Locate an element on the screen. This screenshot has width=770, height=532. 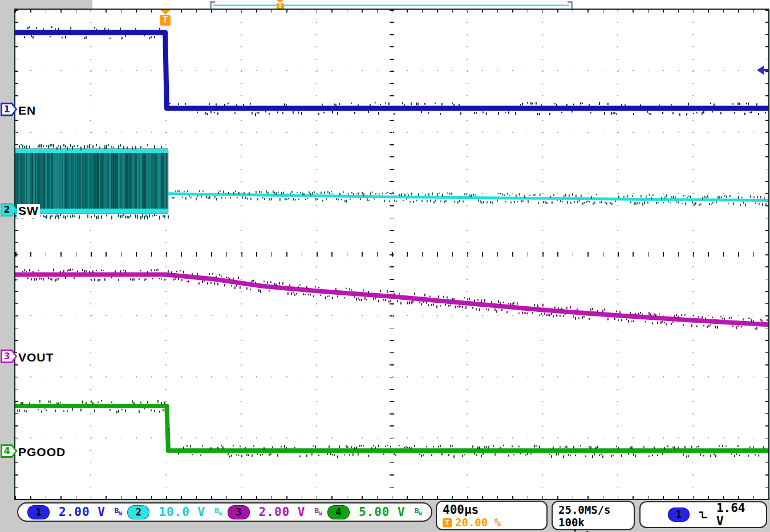
channel-2-readout: 210.0 VBW is located at coordinates (175, 512).